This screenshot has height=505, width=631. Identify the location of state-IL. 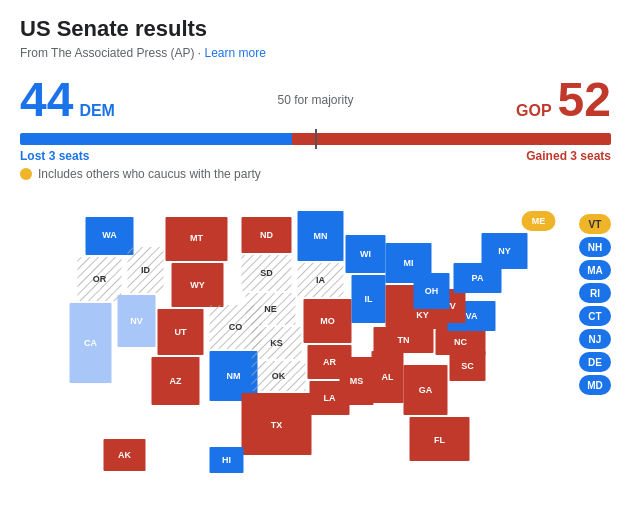
(369, 299).